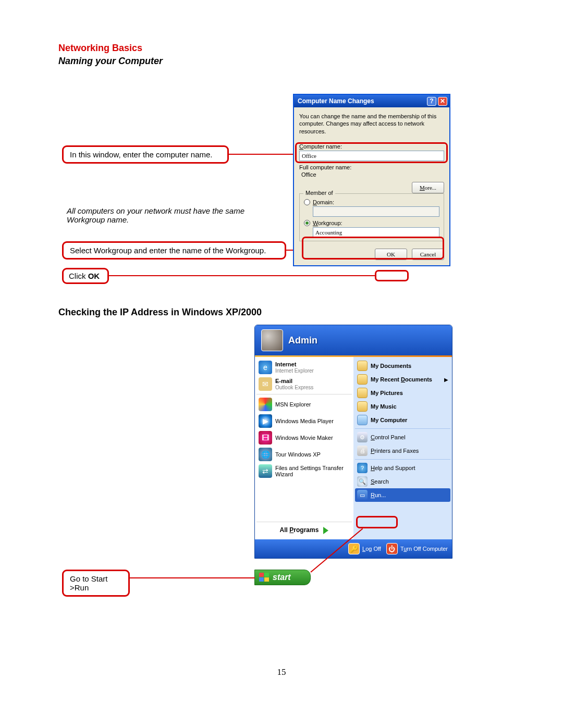  Describe the element at coordinates (389, 420) in the screenshot. I see `mycomp-label: My Computer` at that location.